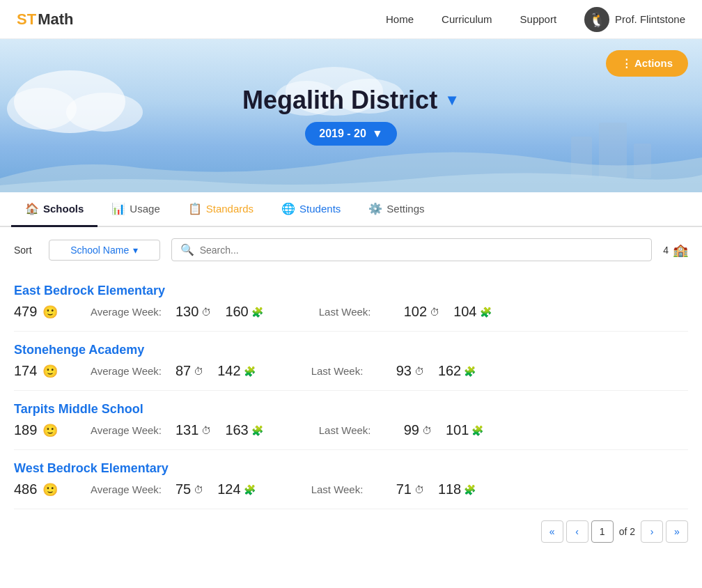 Image resolution: width=702 pixels, height=588 pixels. Describe the element at coordinates (597, 20) in the screenshot. I see `avatar: 🐧` at that location.